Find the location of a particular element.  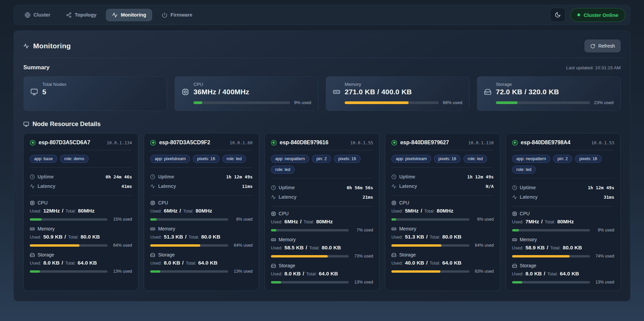

node-status-dot-icon is located at coordinates (394, 143).